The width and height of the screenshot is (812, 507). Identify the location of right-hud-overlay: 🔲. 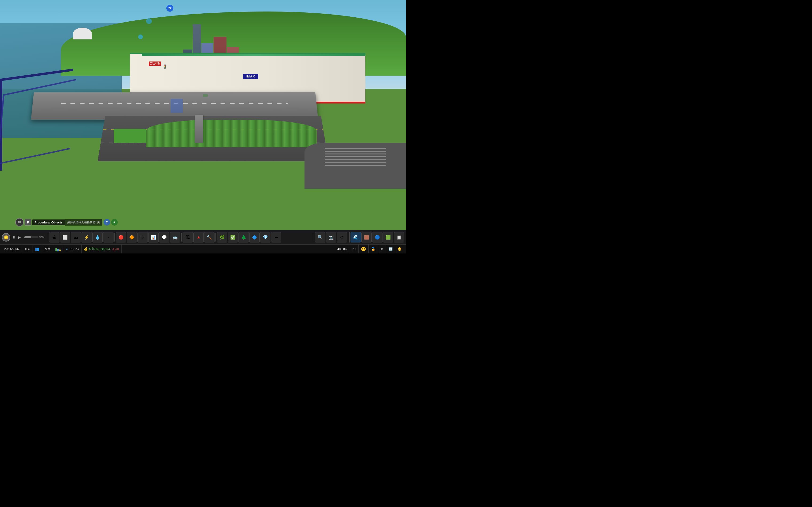
(399, 237).